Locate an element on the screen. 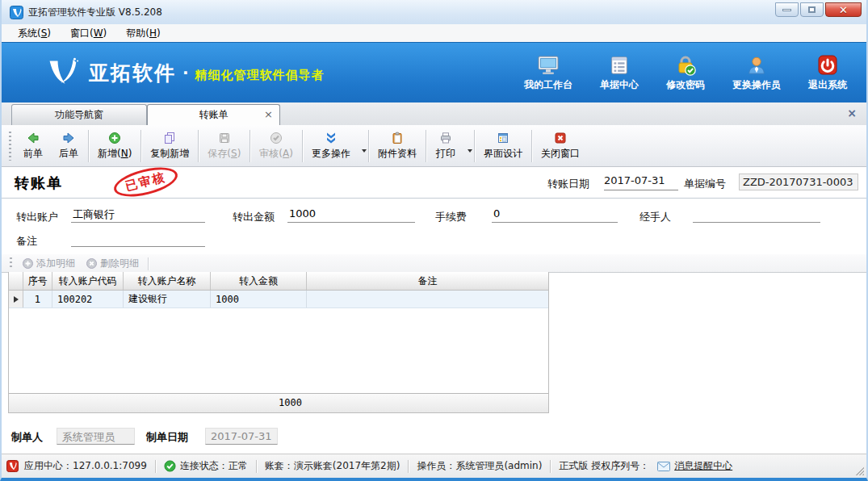 The width and height of the screenshot is (868, 481). make-date-field: 2017-07-31 is located at coordinates (241, 436).